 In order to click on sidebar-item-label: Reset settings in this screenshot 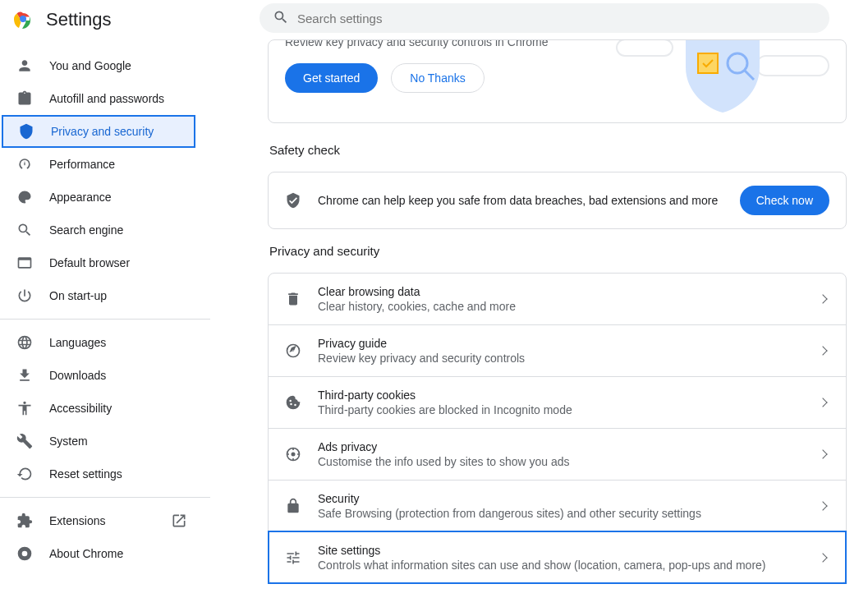, I will do `click(85, 474)`.